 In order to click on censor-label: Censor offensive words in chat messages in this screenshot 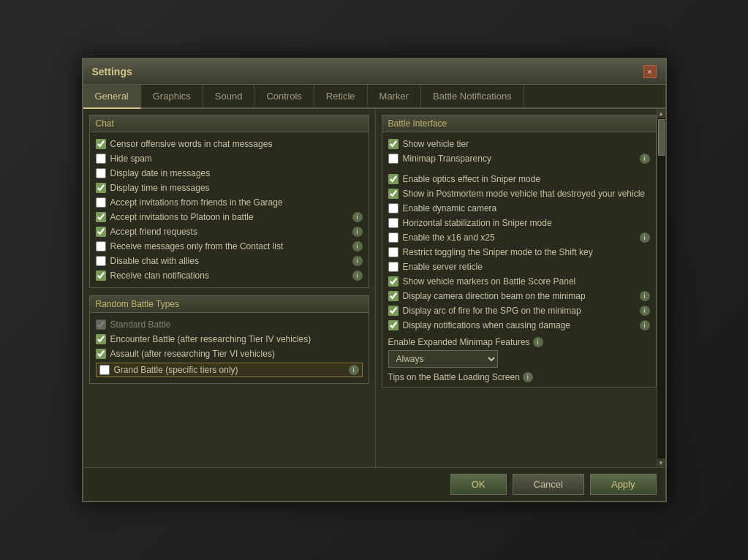, I will do `click(237, 144)`.